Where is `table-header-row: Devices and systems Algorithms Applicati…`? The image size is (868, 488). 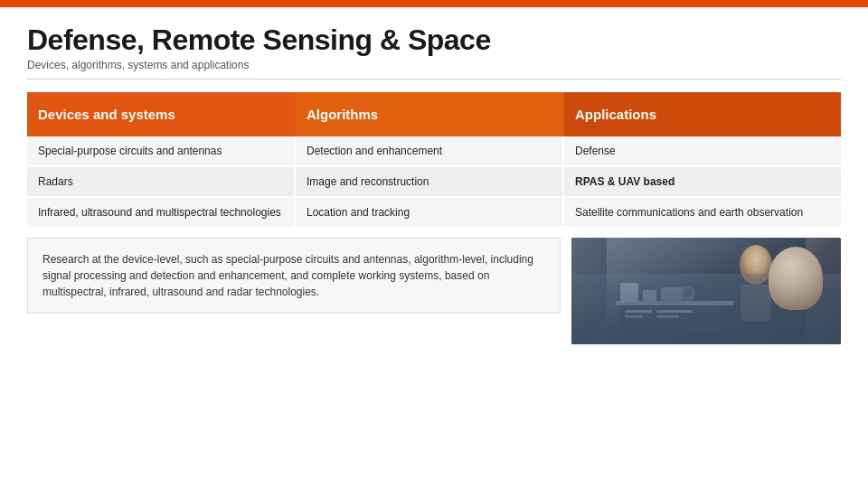
table-header-row: Devices and systems Algorithms Applicati… is located at coordinates (434, 114).